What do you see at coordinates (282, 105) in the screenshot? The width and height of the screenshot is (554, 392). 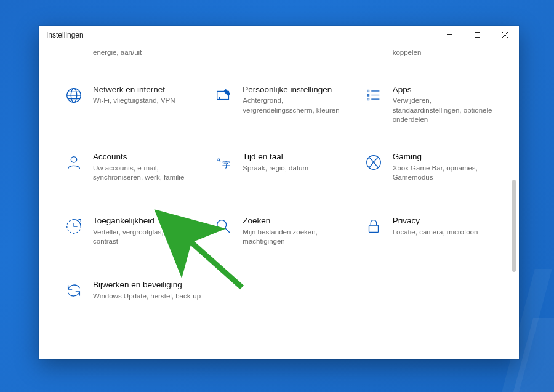 I see `tile-personalization: Persoonlijke instellingen Achtergrond, v…` at bounding box center [282, 105].